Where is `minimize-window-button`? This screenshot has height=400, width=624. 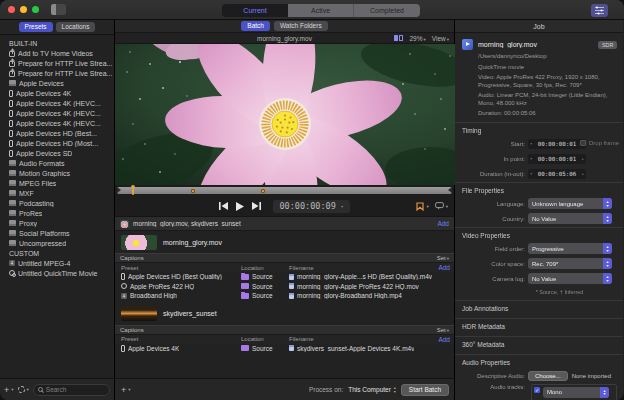 minimize-window-button is located at coordinates (24, 10).